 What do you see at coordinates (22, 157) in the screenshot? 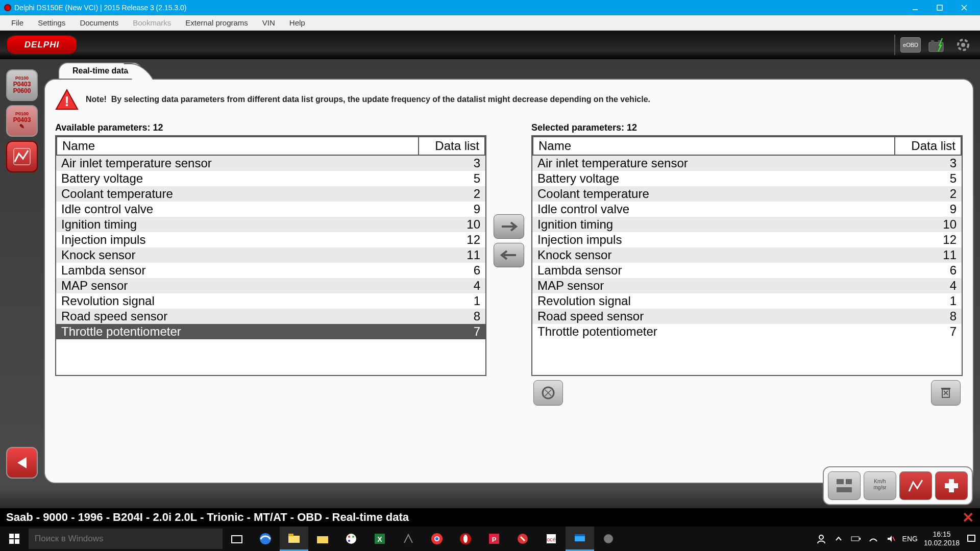
I see `sidebar-realtime-button` at bounding box center [22, 157].